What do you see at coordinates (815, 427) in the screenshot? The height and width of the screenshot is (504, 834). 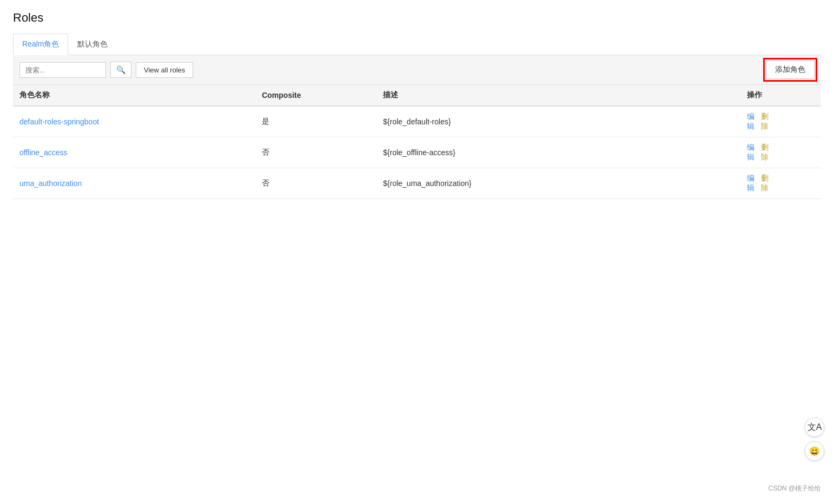 I see `translate-icon: 文A` at bounding box center [815, 427].